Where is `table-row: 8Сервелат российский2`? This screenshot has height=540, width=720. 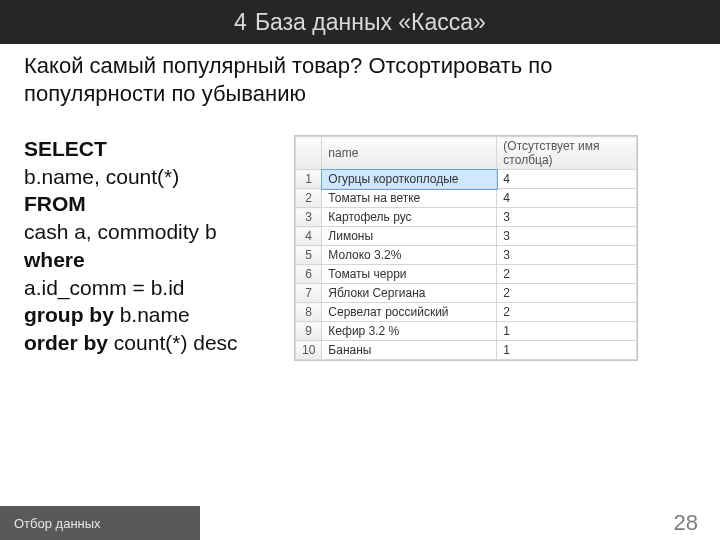
table-row: 8Сервелат российский2 is located at coordinates (466, 312).